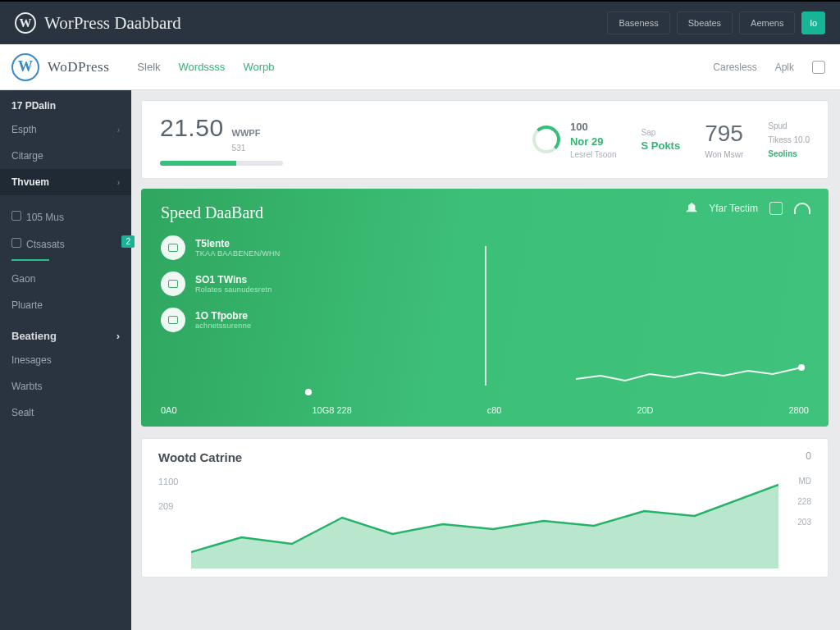 Image resolution: width=840 pixels, height=630 pixels. I want to click on sidebar-item-active: Thvuem›, so click(66, 182).